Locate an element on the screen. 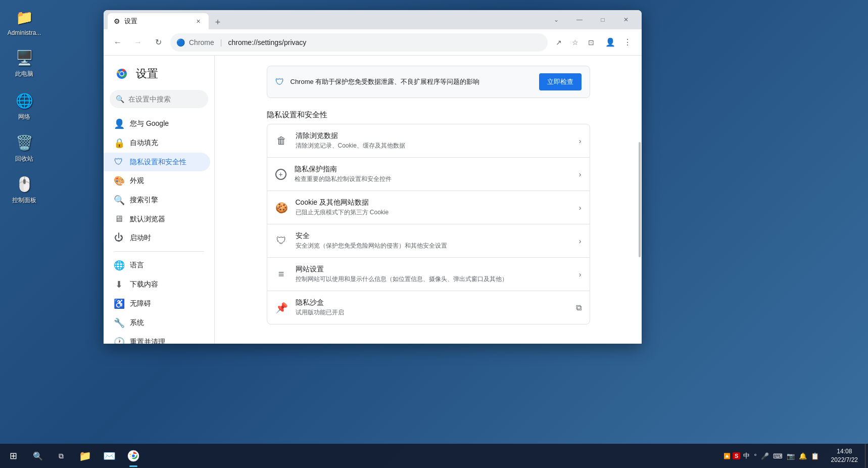  sidebar-item-language: 🌐 语言 is located at coordinates (157, 265).